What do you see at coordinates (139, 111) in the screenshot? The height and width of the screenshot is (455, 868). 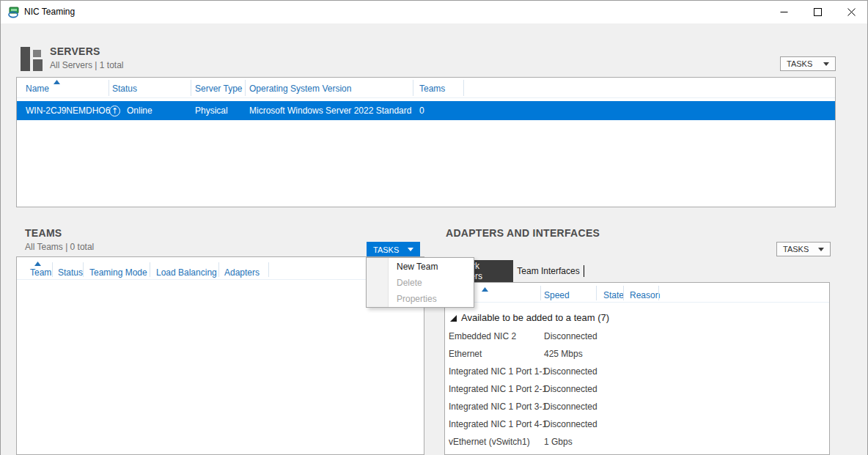 I see `server-status: Online` at bounding box center [139, 111].